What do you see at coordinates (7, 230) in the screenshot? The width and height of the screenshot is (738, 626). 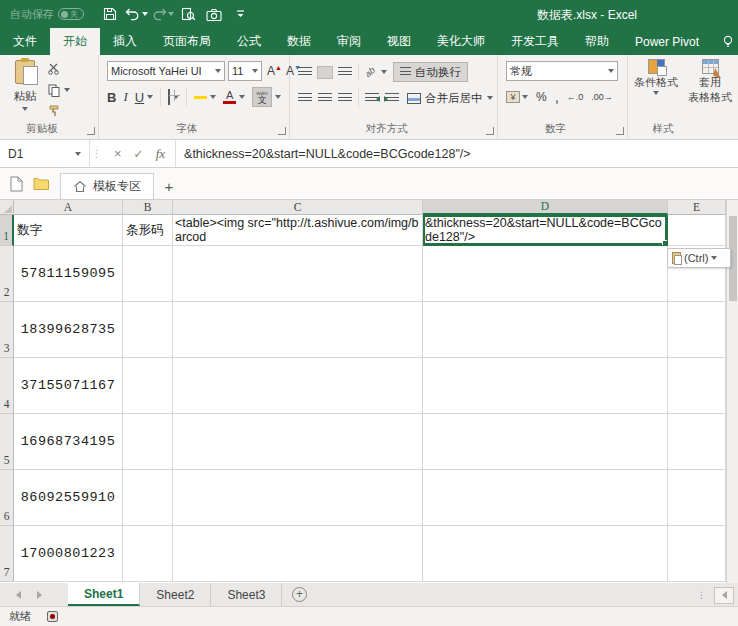 I see `row-header-1: 1` at bounding box center [7, 230].